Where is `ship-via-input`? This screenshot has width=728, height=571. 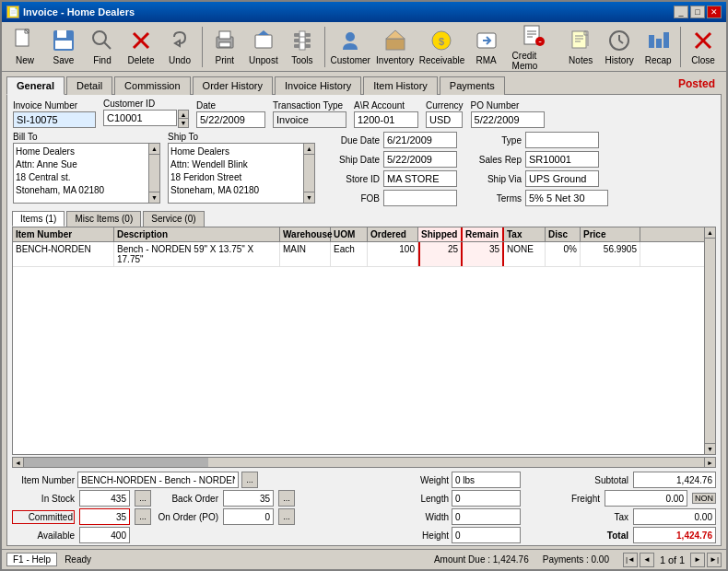
ship-via-input is located at coordinates (562, 179).